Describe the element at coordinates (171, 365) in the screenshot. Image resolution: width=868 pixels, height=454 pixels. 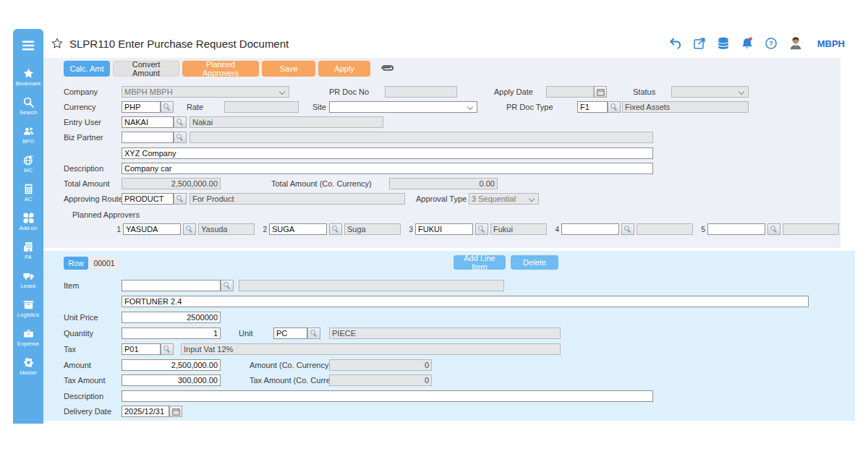
I see `amount-input` at that location.